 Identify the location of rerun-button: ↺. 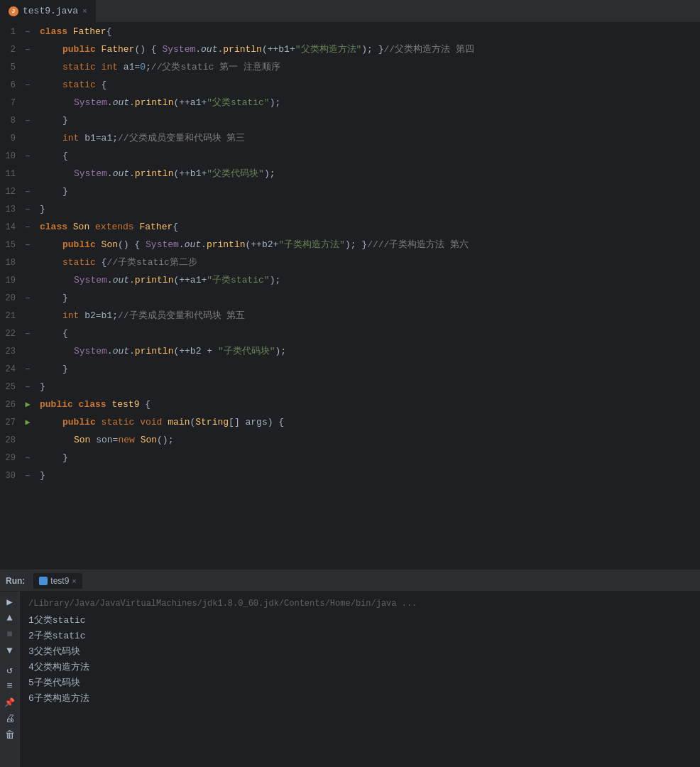
(10, 670).